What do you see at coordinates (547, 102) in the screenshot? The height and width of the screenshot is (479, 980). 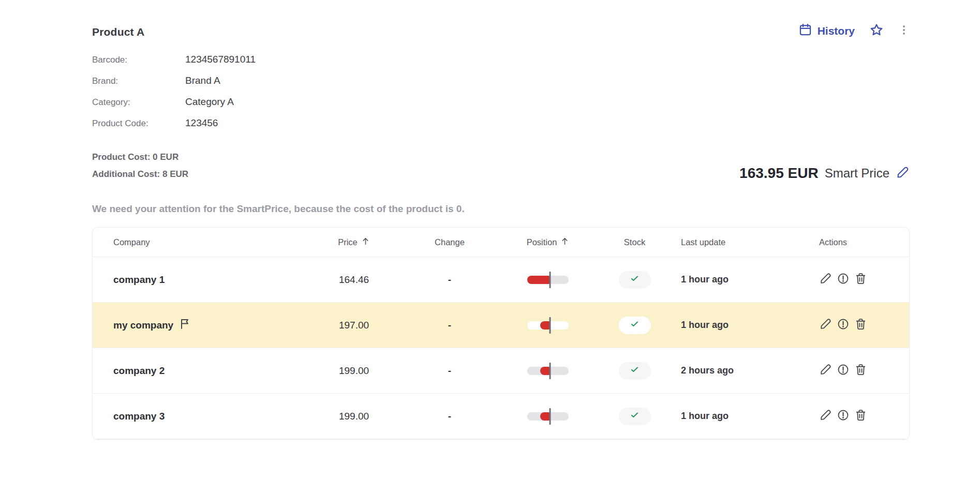 I see `detail-value: Category A` at bounding box center [547, 102].